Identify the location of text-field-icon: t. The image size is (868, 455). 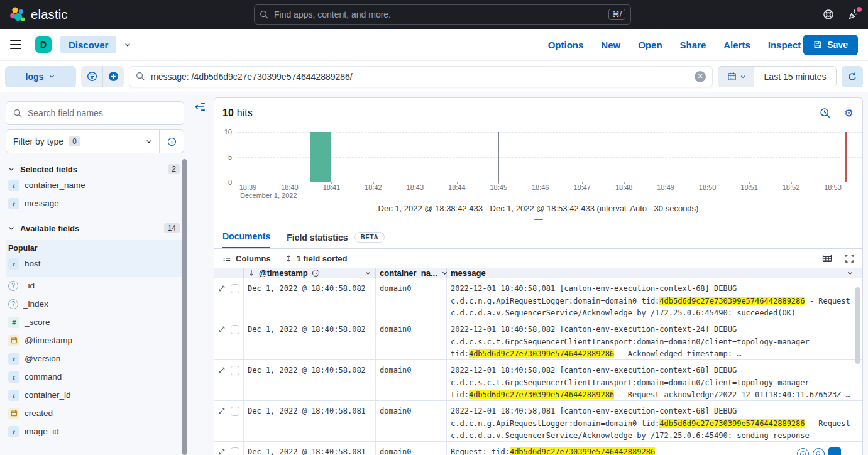
(14, 264).